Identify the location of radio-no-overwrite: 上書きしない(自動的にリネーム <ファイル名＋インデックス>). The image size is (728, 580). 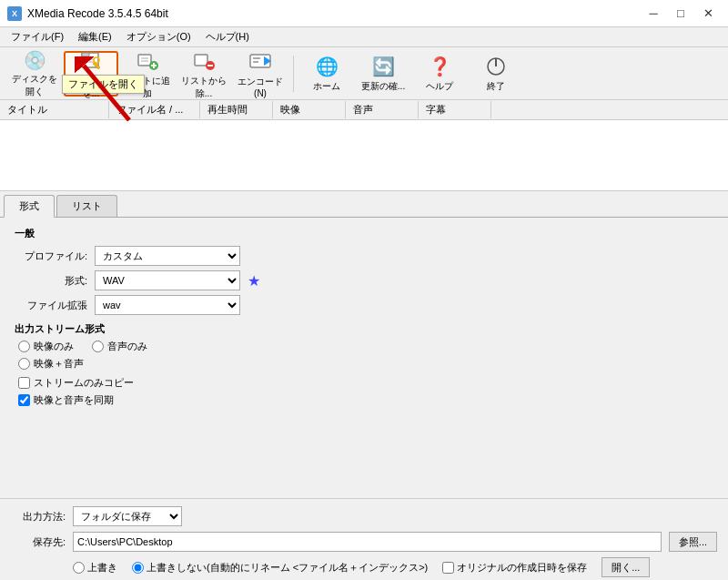
(280, 568).